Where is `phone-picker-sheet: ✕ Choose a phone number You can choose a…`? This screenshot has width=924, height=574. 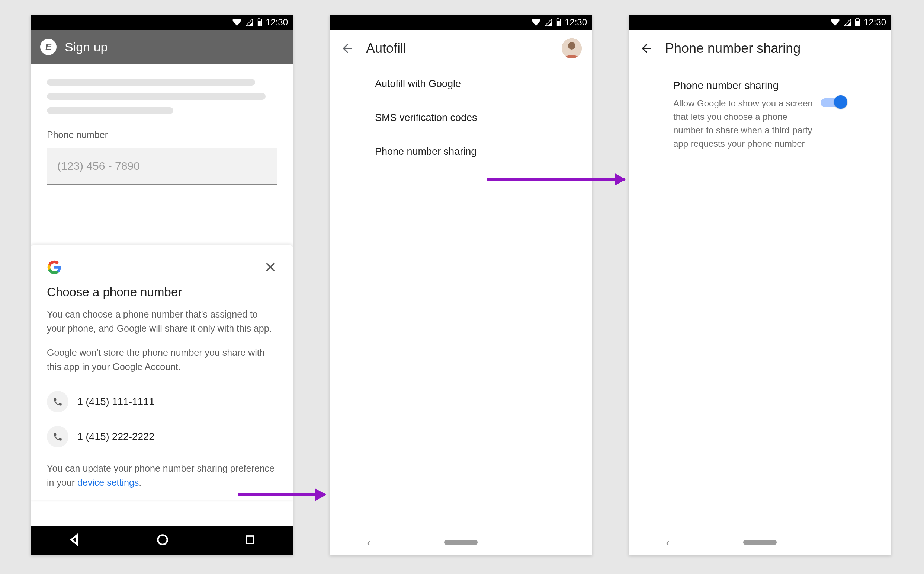
phone-picker-sheet: ✕ Choose a phone number You can choose a… is located at coordinates (162, 372).